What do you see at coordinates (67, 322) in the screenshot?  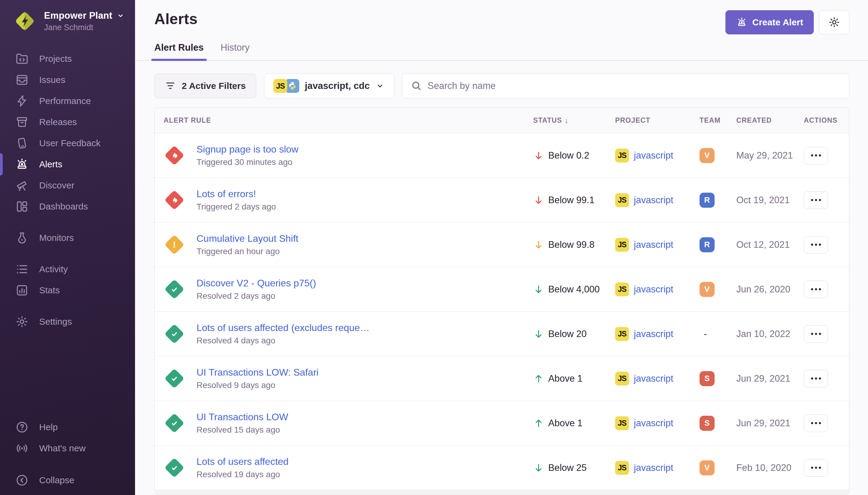 I see `sidebar-item-settings: Settings` at bounding box center [67, 322].